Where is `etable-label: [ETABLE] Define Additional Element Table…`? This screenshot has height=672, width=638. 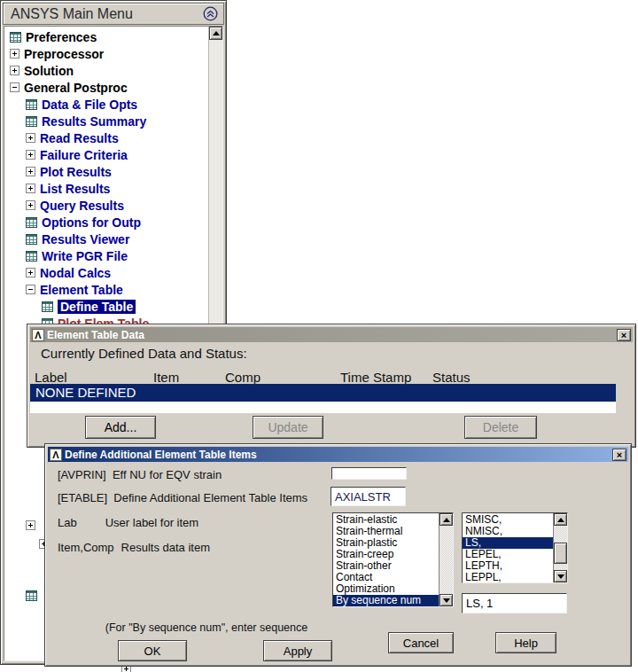 etable-label: [ETABLE] Define Additional Element Table… is located at coordinates (183, 498).